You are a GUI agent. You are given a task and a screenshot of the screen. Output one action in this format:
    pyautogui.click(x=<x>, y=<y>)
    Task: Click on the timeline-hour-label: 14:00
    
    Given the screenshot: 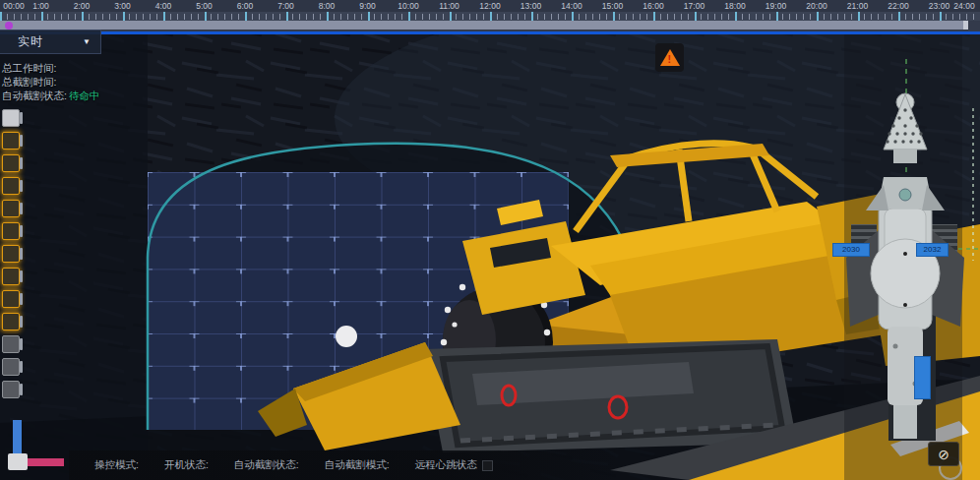 What is the action you would take?
    pyautogui.click(x=571, y=6)
    